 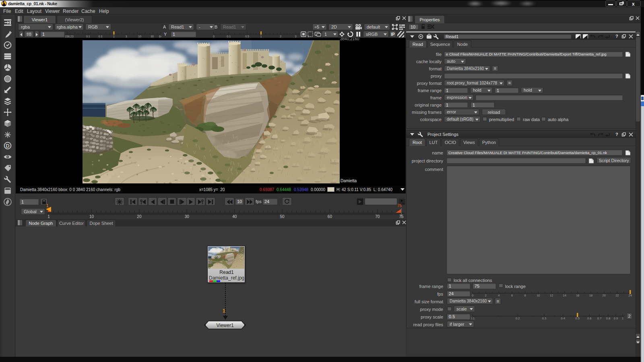 I want to click on svg-text: 0.4, so click(x=563, y=319).